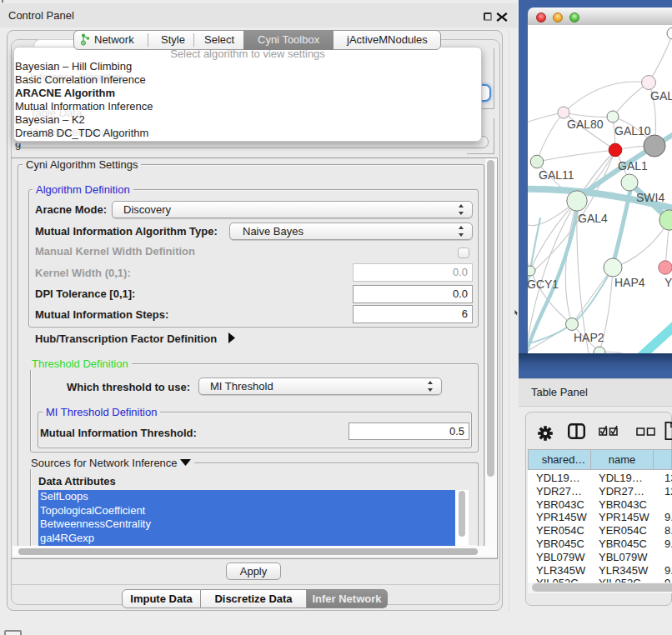 This screenshot has height=635, width=672. Describe the element at coordinates (633, 166) in the screenshot. I see `svg-text: GAL1` at that location.